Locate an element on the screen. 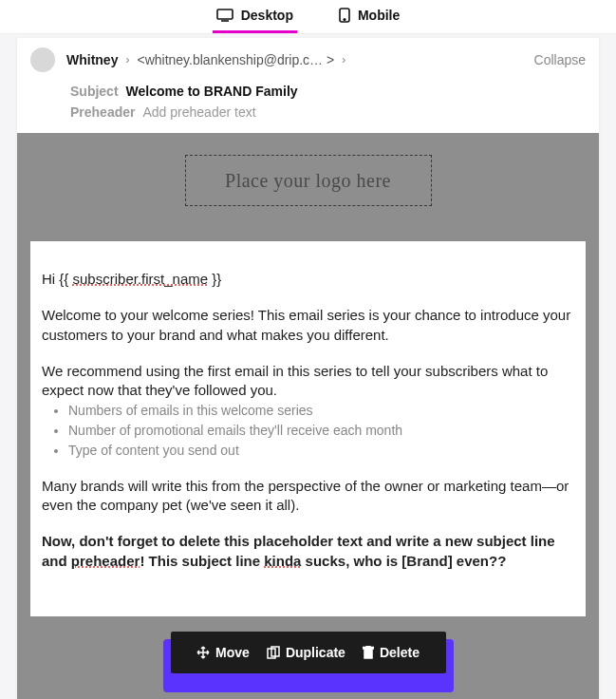 This screenshot has height=699, width=616. logo-placeholder: Place your logo here is located at coordinates (308, 180).